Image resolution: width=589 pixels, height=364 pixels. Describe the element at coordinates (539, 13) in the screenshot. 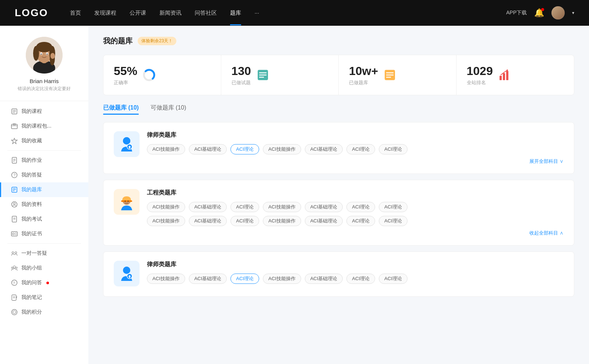

I see `notification-bell: 🔔` at that location.